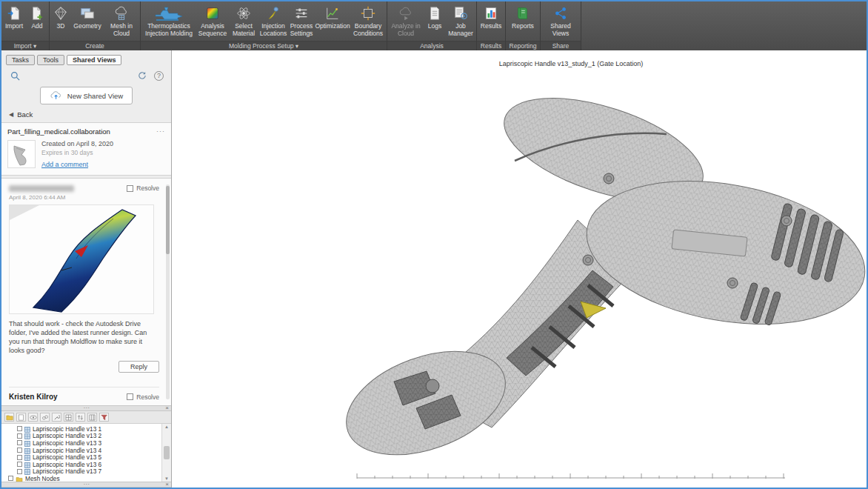 The height and width of the screenshot is (489, 868). I want to click on shared-view-title: Part_filling_medical.collaboration, so click(59, 132).